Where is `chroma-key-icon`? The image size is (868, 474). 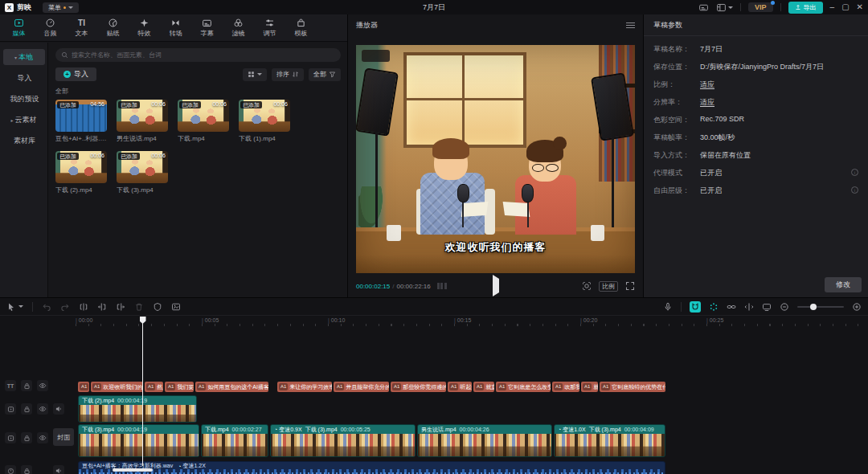 chroma-key-icon is located at coordinates (176, 307).